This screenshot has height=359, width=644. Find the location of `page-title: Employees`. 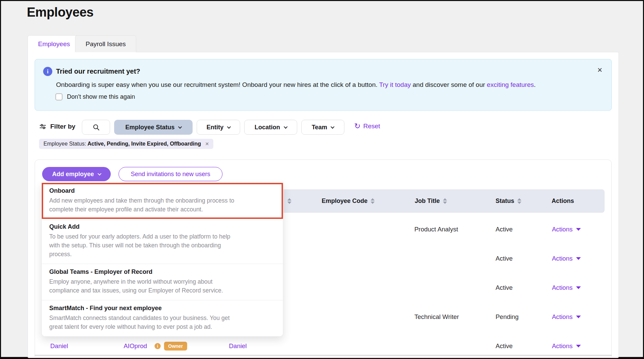

page-title: Employees is located at coordinates (60, 12).